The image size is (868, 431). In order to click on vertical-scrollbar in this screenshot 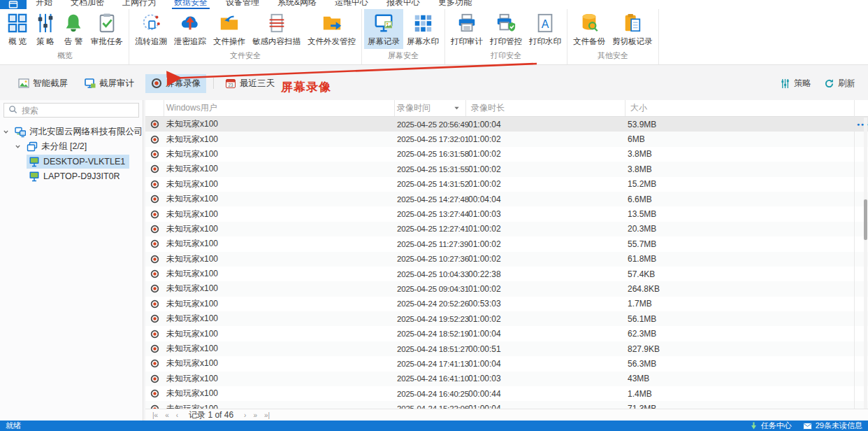, I will do `click(865, 263)`.